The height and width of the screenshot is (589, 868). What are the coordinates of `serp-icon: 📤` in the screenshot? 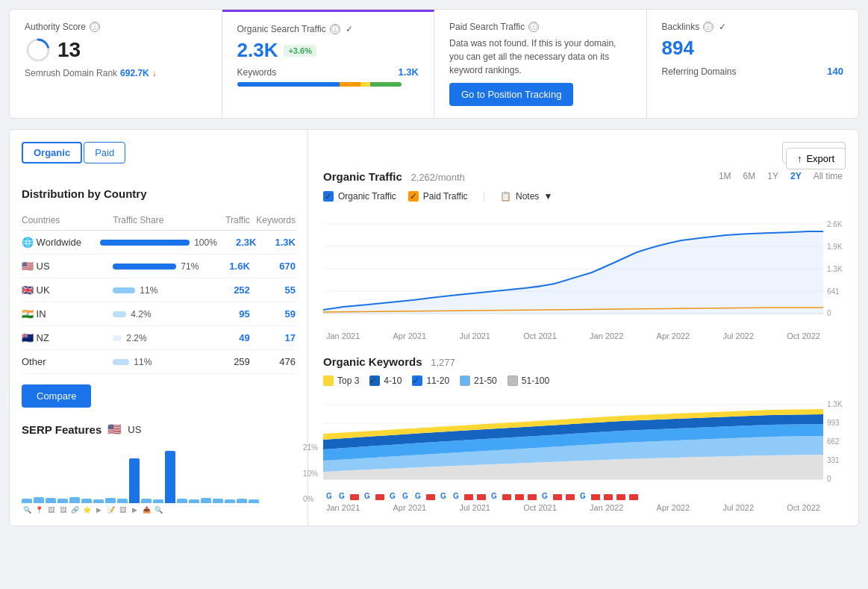 It's located at (146, 510).